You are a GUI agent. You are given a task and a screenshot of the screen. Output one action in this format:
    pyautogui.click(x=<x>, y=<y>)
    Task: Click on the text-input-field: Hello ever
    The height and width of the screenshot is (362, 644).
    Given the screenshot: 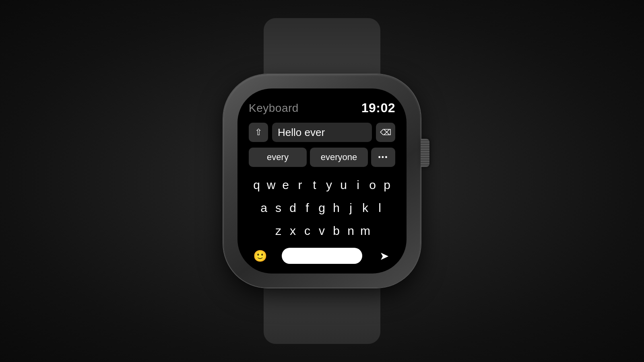 What is the action you would take?
    pyautogui.click(x=322, y=132)
    